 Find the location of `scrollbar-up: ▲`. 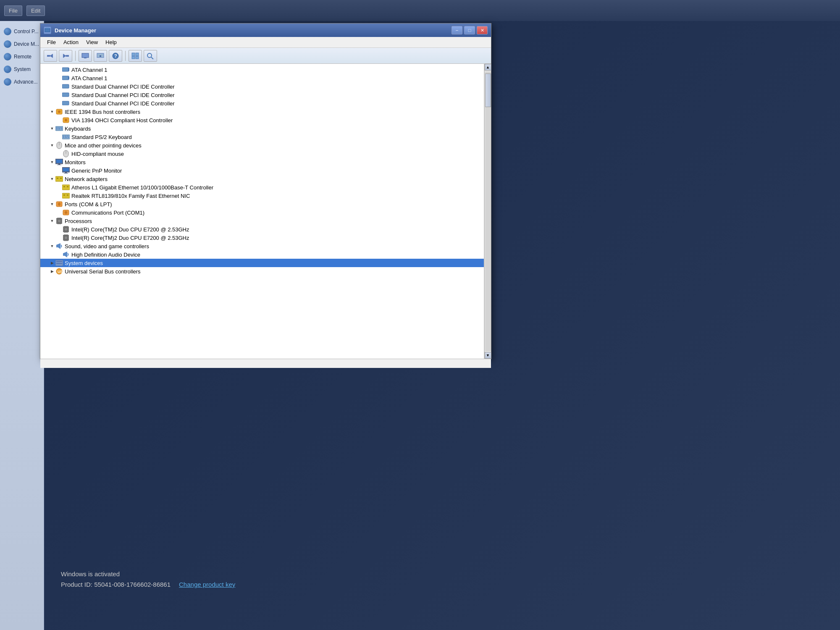

scrollbar-up: ▲ is located at coordinates (488, 67).